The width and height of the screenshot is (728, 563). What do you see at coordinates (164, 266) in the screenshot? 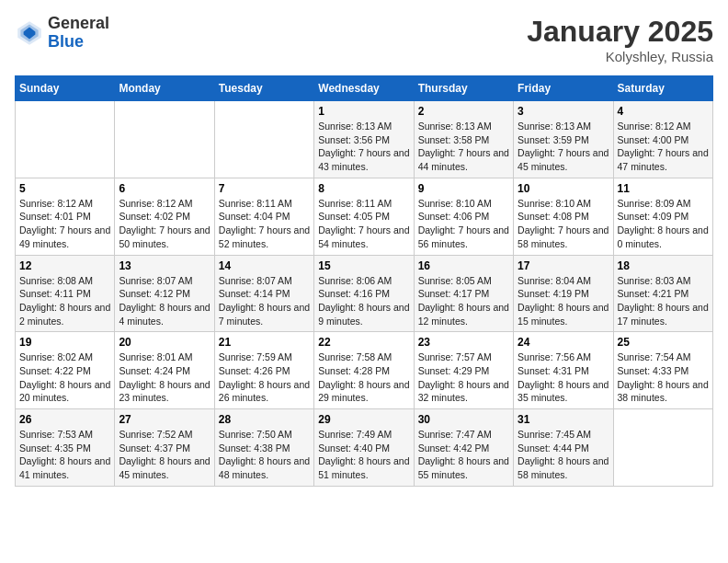
I see `day-number: 13` at bounding box center [164, 266].